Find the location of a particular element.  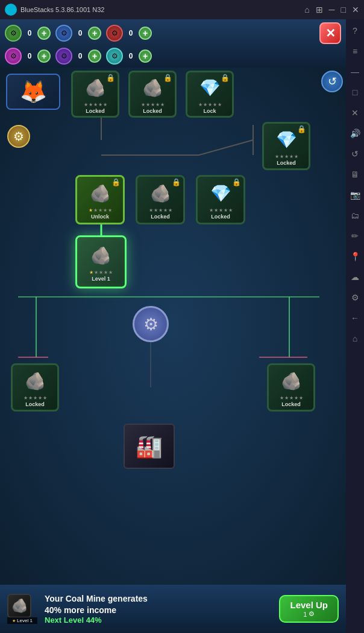

home-icon: ⌂ is located at coordinates (307, 10).